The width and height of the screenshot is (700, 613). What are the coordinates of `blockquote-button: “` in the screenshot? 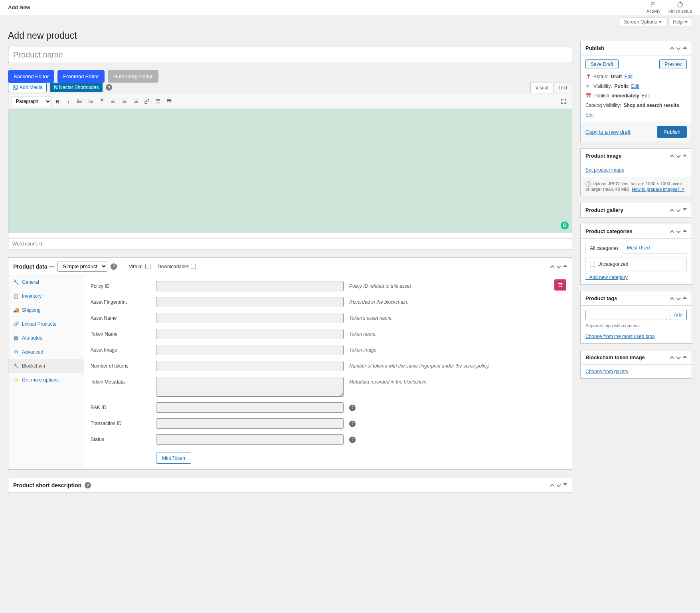 It's located at (102, 101).